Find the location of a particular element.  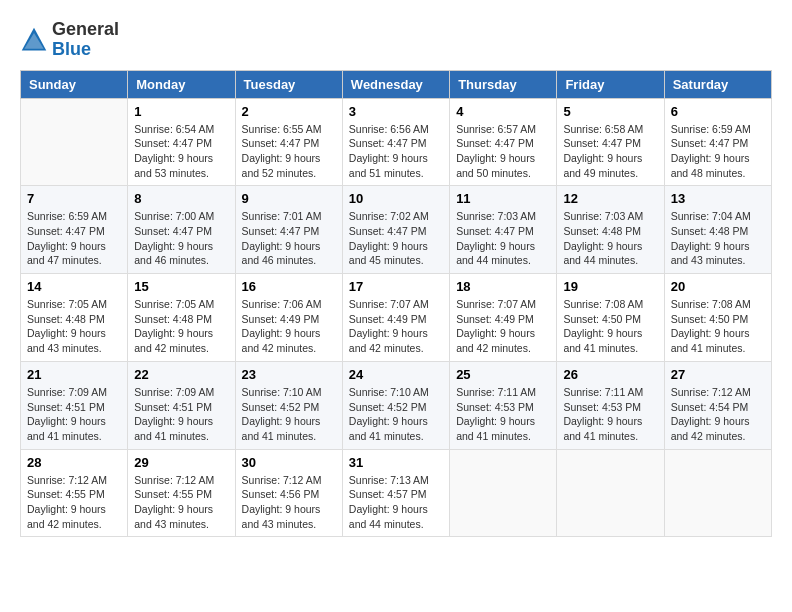

day-info: Sunrise: 7:04 AM Sunset: 4:48 PM Dayligh… is located at coordinates (718, 238).